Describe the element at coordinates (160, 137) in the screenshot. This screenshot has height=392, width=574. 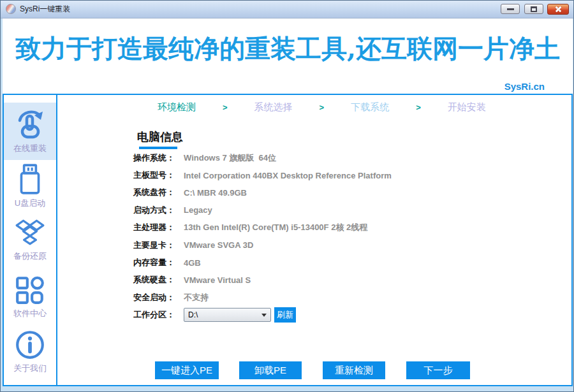
I see `section-title-computer-info: 电脑信息` at that location.